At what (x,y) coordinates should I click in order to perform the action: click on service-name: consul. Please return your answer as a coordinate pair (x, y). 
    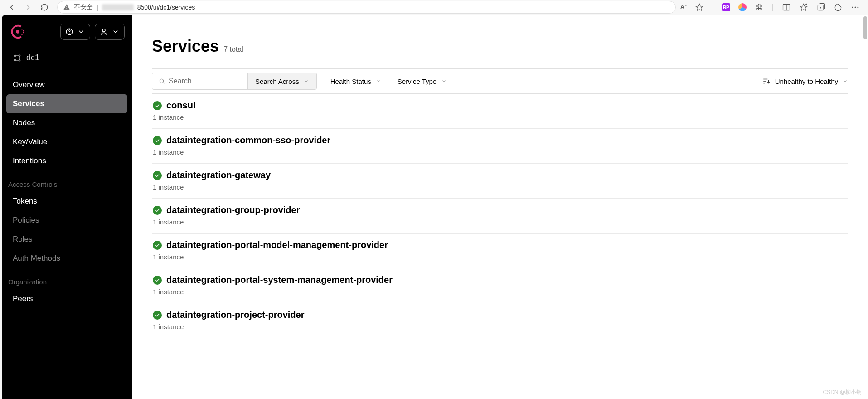
    Looking at the image, I should click on (181, 105).